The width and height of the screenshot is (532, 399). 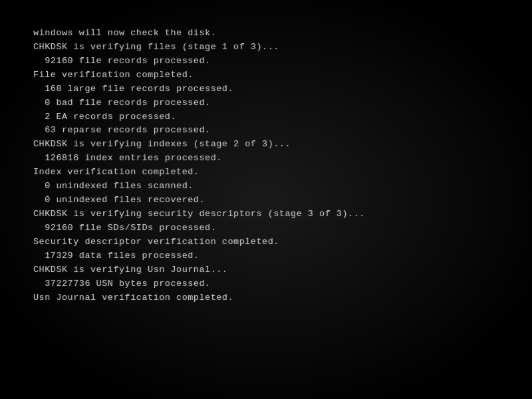 I want to click on terminal-line: 168 large file records processed., so click(x=200, y=89).